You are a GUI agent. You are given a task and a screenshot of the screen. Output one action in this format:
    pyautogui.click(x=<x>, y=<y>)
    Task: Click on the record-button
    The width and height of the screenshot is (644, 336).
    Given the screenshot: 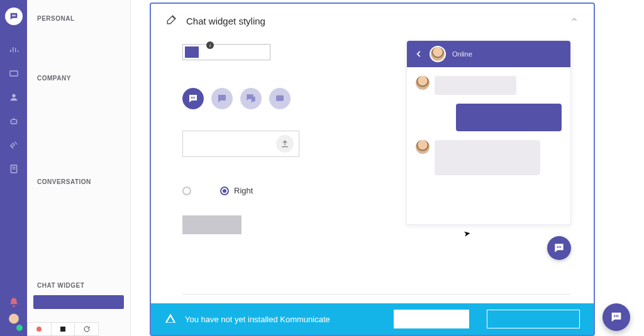 What is the action you would take?
    pyautogui.click(x=40, y=329)
    